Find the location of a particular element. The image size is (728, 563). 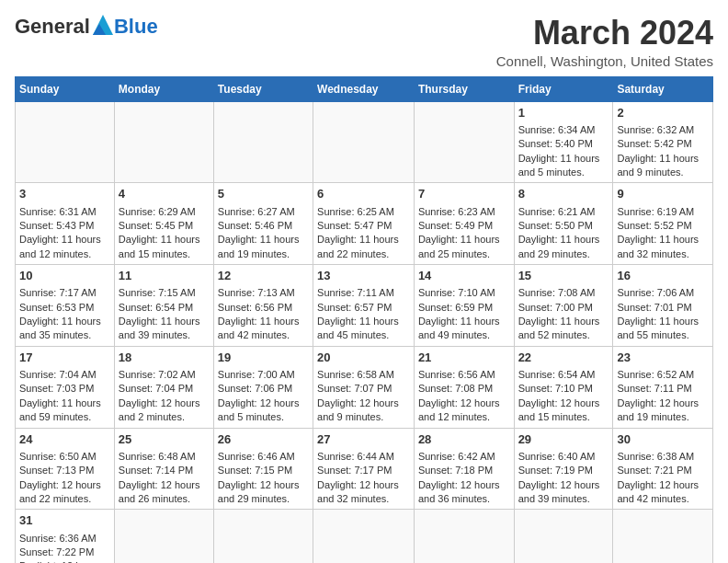

day-info-text: Daylight: 12 hours and 39 minutes. is located at coordinates (564, 493).